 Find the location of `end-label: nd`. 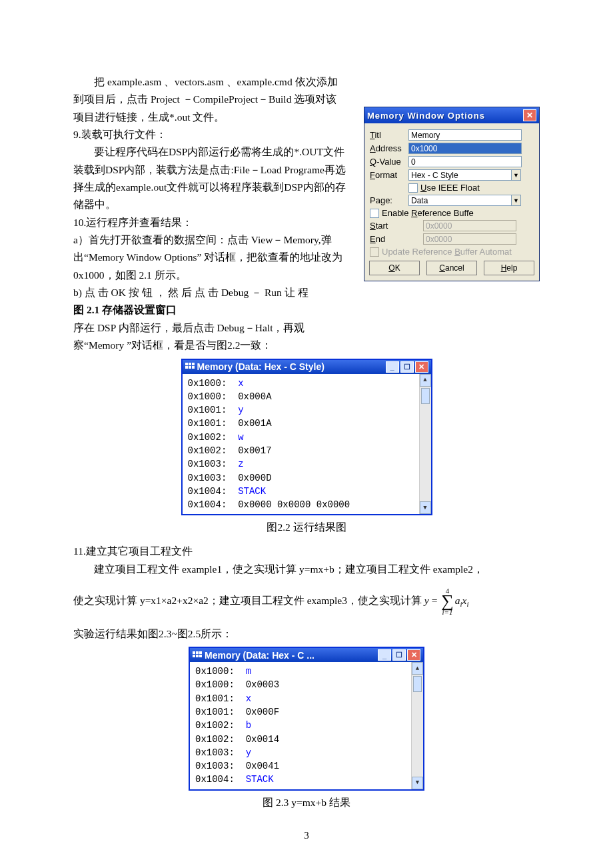

end-label: nd is located at coordinates (380, 239).